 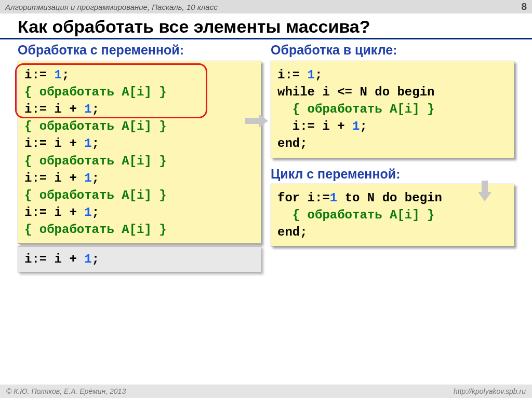 I want to click on right-heading: Обработка в цикле:, so click(x=393, y=50).